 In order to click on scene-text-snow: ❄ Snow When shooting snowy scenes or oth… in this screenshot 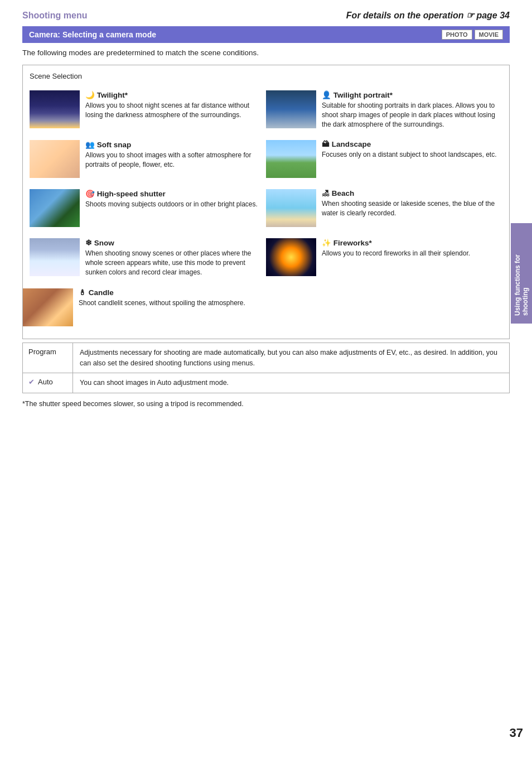, I will do `click(173, 258)`.